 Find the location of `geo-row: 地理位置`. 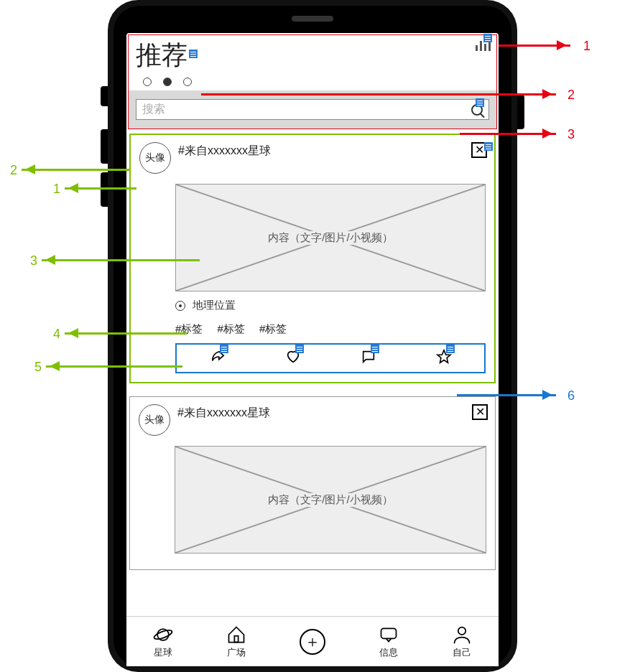

geo-row: 地理位置 is located at coordinates (330, 306).